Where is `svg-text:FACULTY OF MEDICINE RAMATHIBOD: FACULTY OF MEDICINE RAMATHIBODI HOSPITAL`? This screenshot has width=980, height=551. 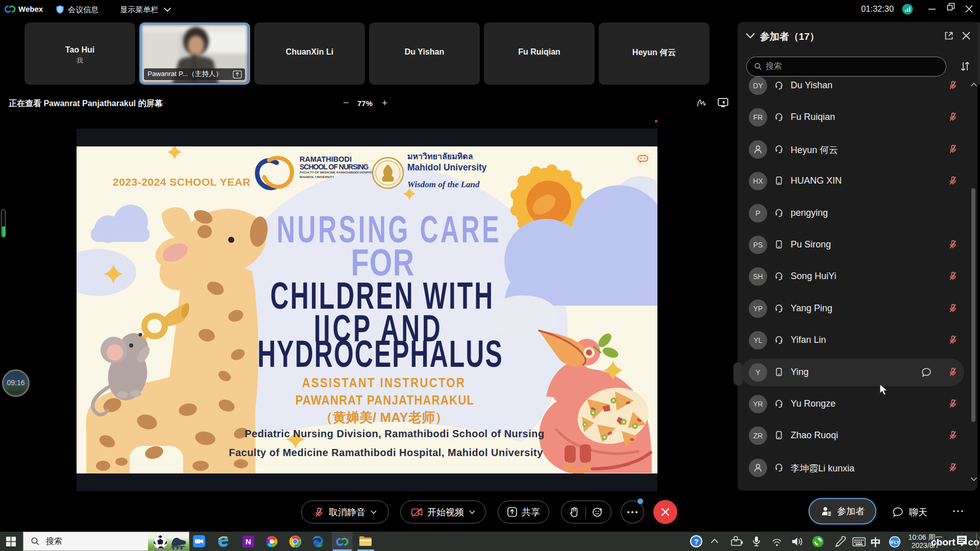 svg-text:FACULTY OF MEDICINE RAMATHIBOD: FACULTY OF MEDICINE RAMATHIBODI HOSPITAL is located at coordinates (337, 172).